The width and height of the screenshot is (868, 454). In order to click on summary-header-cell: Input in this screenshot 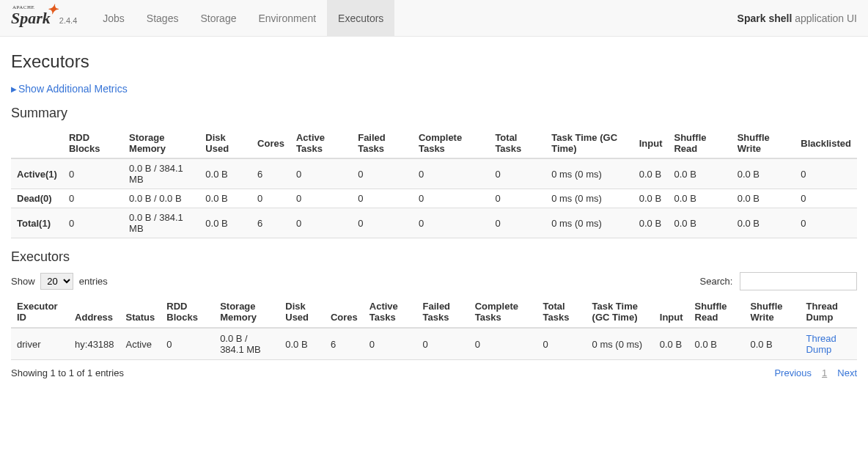, I will do `click(651, 144)`.